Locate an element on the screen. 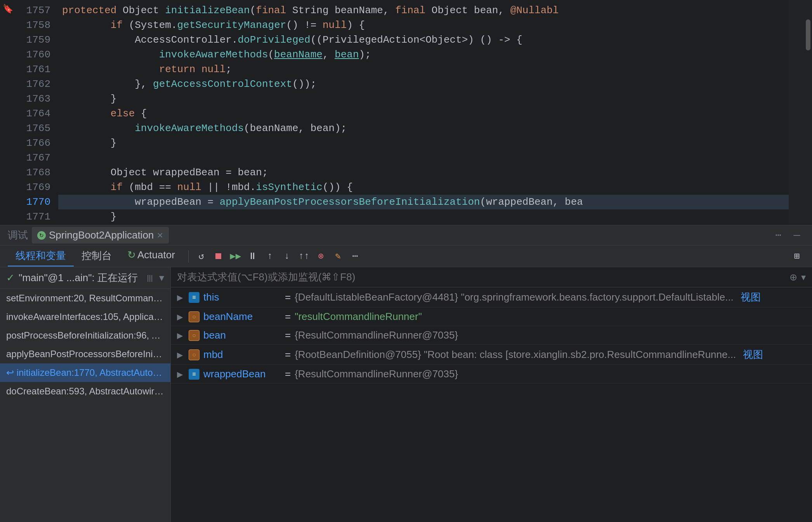 This screenshot has width=812, height=522. var-icon-mbd: ○ is located at coordinates (194, 355).